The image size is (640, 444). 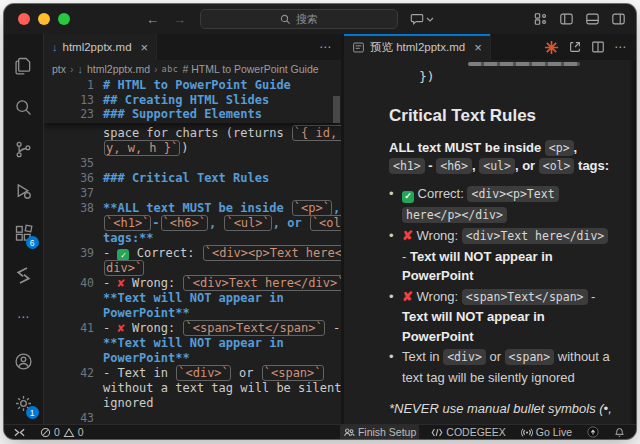 I want to click on code-line: 39- ✓ Correct: `<div><p>Text here</p></, so click(x=192, y=254).